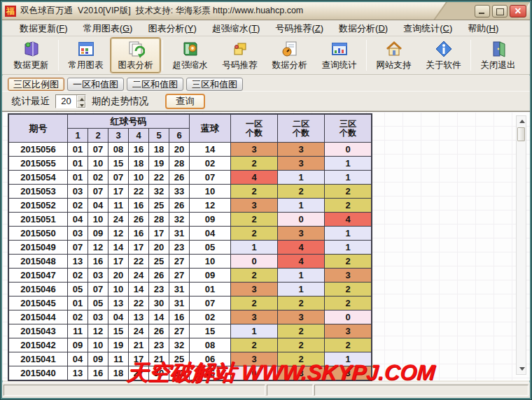 The height and width of the screenshot is (400, 532). I want to click on header-red-col: 3, so click(119, 136).